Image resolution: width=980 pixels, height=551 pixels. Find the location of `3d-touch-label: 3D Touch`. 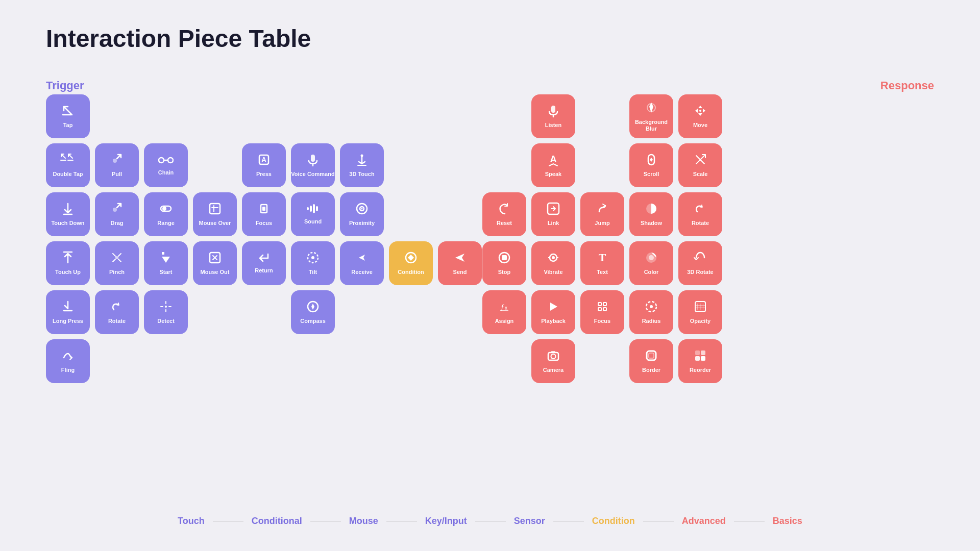

3d-touch-label: 3D Touch is located at coordinates (361, 174).